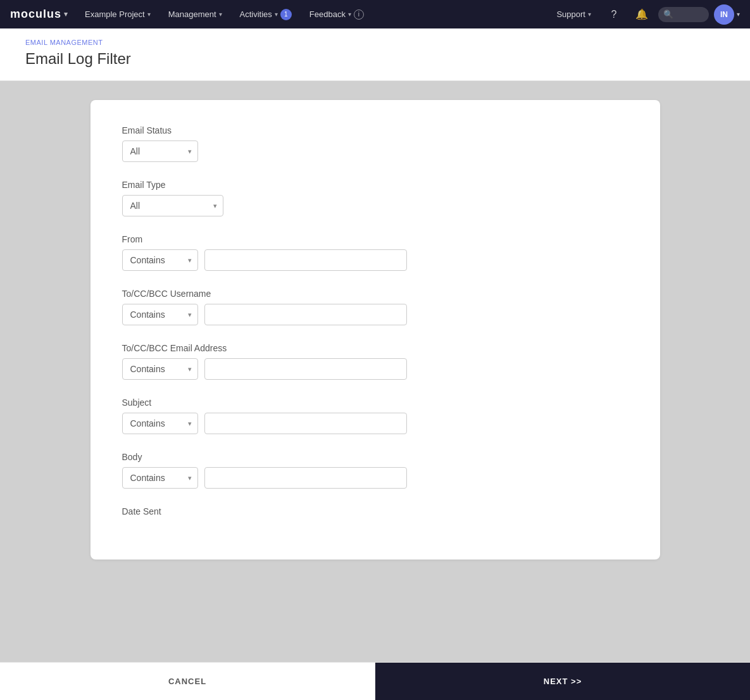  Describe the element at coordinates (306, 478) in the screenshot. I see `body-input` at that location.